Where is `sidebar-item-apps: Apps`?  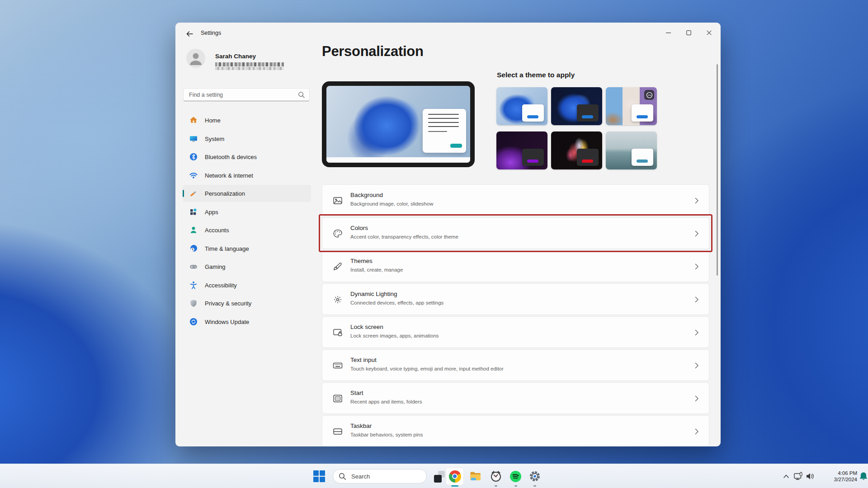 sidebar-item-apps: Apps is located at coordinates (247, 212).